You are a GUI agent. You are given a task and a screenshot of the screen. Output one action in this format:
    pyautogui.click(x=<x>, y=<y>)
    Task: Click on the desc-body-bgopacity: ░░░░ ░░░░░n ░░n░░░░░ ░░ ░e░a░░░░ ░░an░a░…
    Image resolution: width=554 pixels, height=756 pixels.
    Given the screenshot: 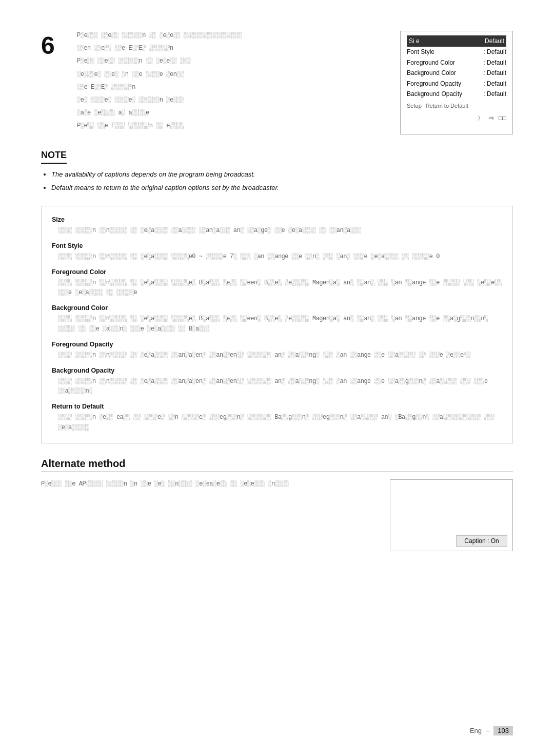 What is the action you would take?
    pyautogui.click(x=280, y=386)
    